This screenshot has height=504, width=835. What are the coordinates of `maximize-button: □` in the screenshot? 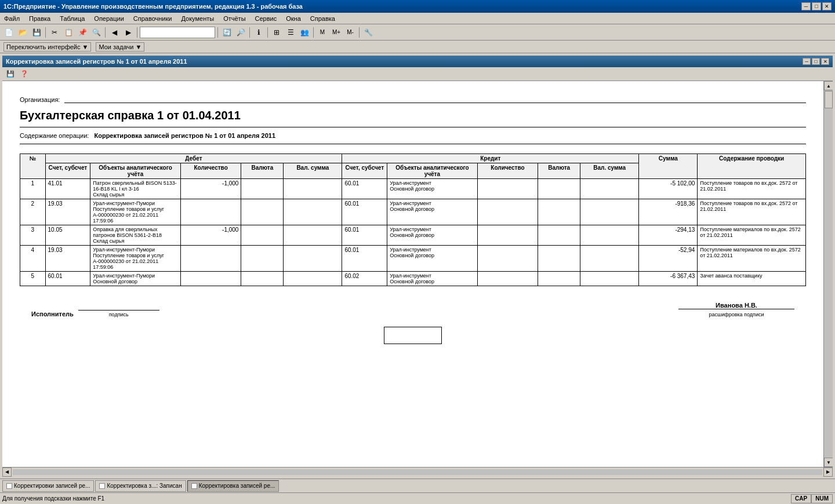 It's located at (816, 6).